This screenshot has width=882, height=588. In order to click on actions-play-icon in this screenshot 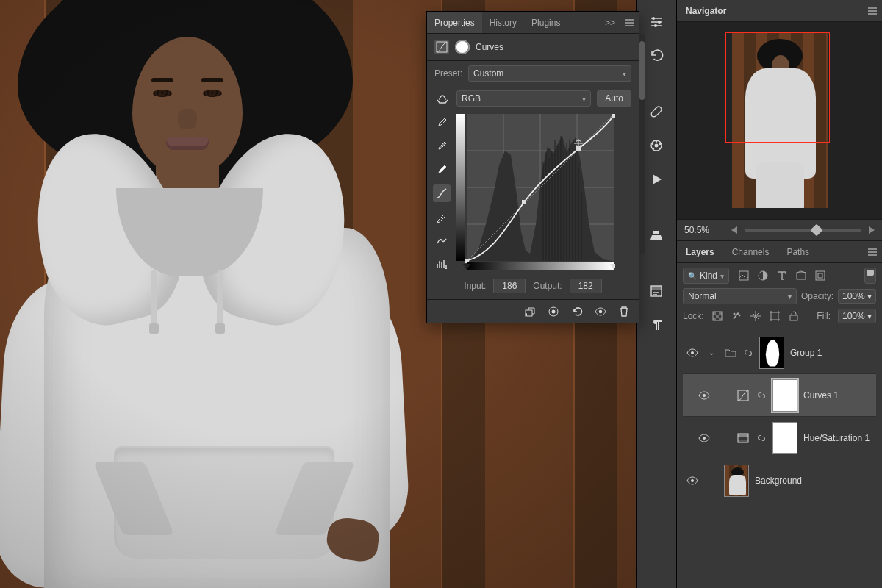, I will do `click(656, 179)`.